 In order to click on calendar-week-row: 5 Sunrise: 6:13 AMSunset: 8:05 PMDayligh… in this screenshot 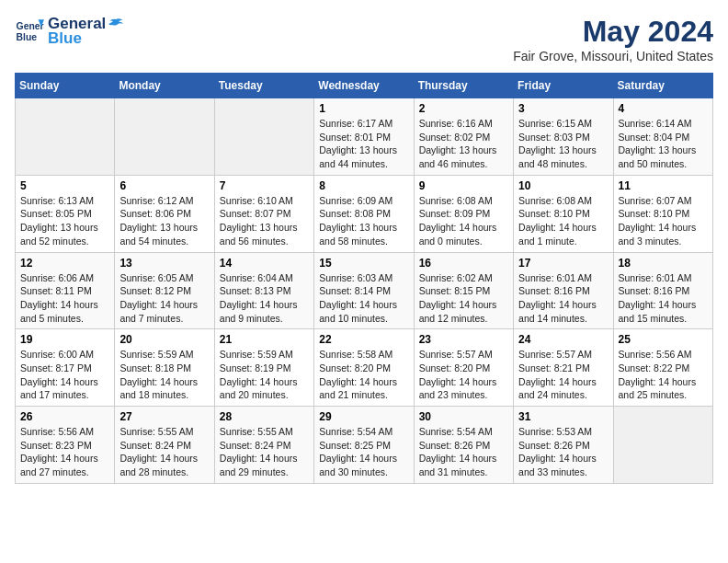, I will do `click(364, 213)`.